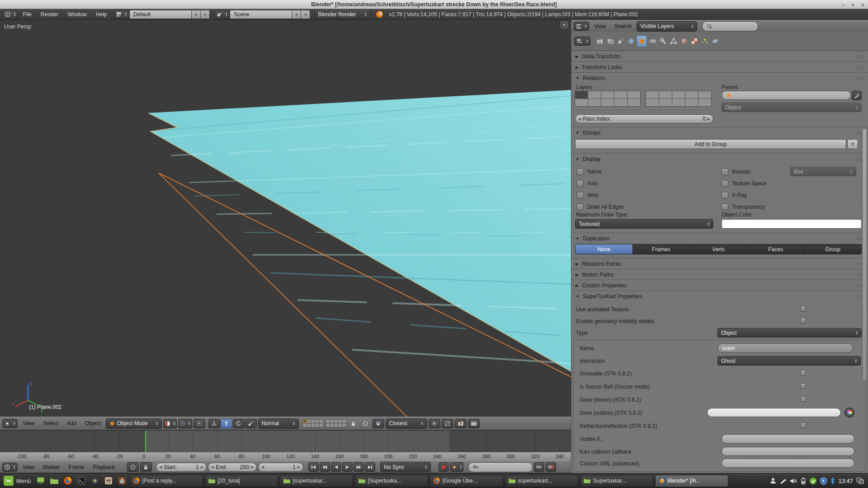 The width and height of the screenshot is (868, 488). I want to click on bluetooth-icon, so click(833, 481).